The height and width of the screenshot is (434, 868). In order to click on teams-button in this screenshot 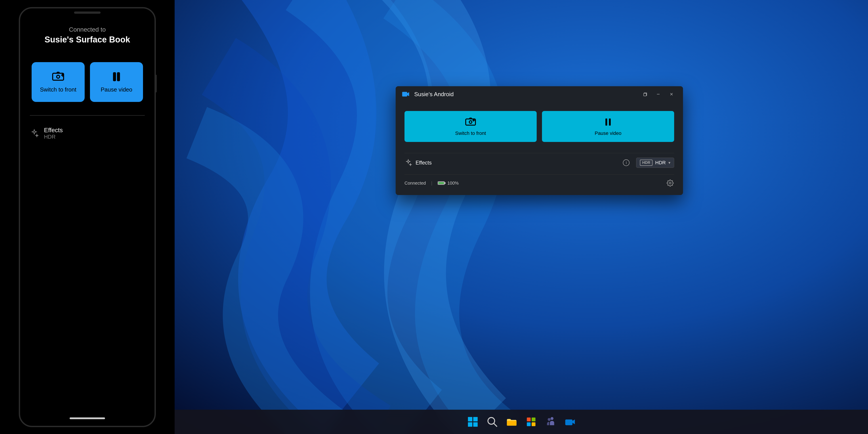, I will do `click(551, 422)`.